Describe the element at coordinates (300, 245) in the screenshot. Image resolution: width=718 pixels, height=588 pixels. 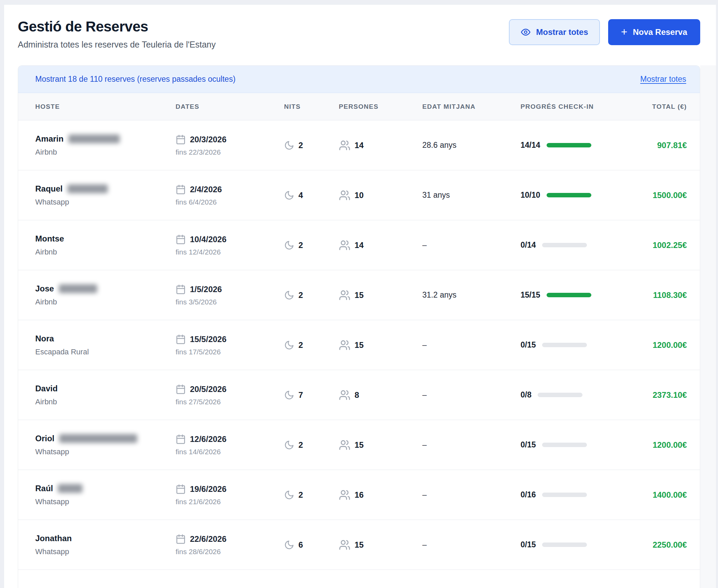
I see `nights-value: 2` at that location.